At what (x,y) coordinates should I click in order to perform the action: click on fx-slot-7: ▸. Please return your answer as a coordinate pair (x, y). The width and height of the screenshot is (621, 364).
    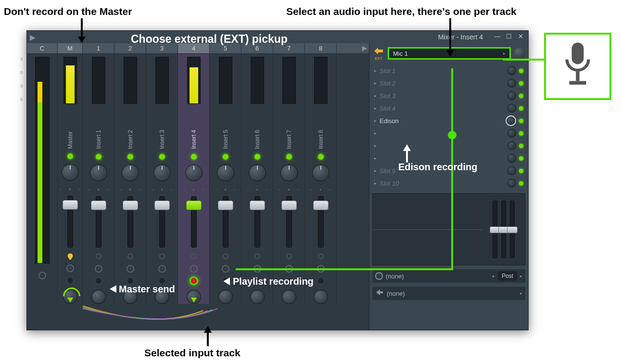
    Looking at the image, I should click on (449, 146).